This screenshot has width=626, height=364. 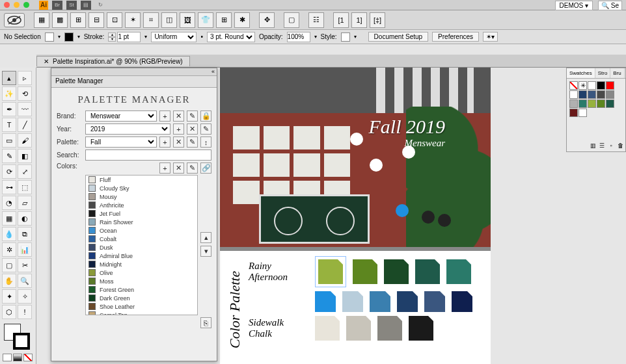 What do you see at coordinates (25, 281) in the screenshot?
I see `zoom-tool: 🔍` at bounding box center [25, 281].